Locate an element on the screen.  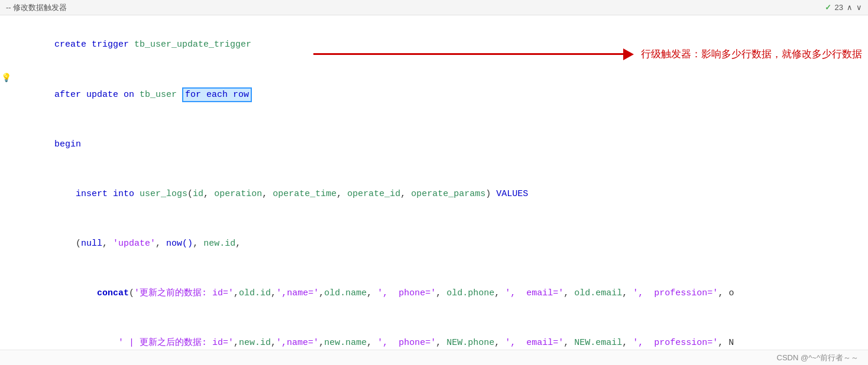
col-operate-params: operate_params is located at coordinates (448, 194).